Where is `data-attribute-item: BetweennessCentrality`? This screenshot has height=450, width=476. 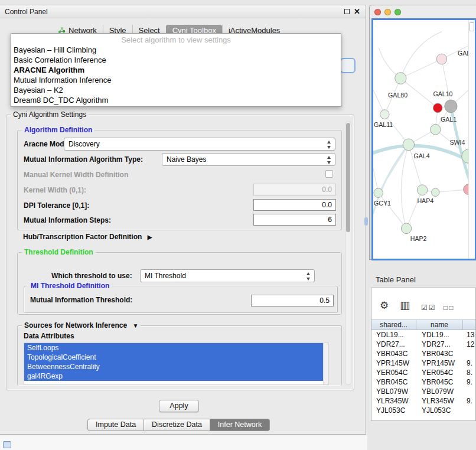
data-attribute-item: BetweennessCentrality is located at coordinates (176, 367).